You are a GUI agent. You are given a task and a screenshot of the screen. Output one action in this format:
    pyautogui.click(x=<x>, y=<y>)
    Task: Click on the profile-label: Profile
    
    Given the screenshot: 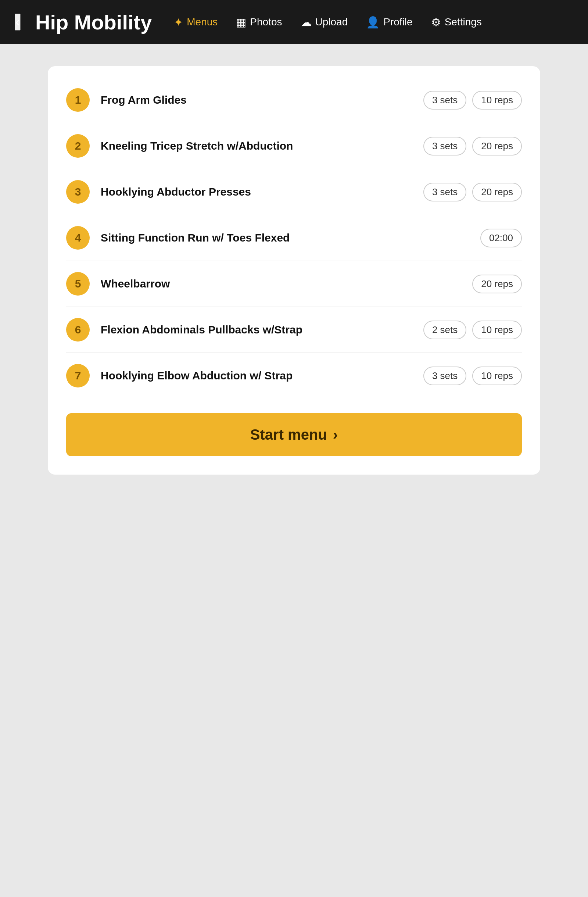 What is the action you would take?
    pyautogui.click(x=398, y=22)
    